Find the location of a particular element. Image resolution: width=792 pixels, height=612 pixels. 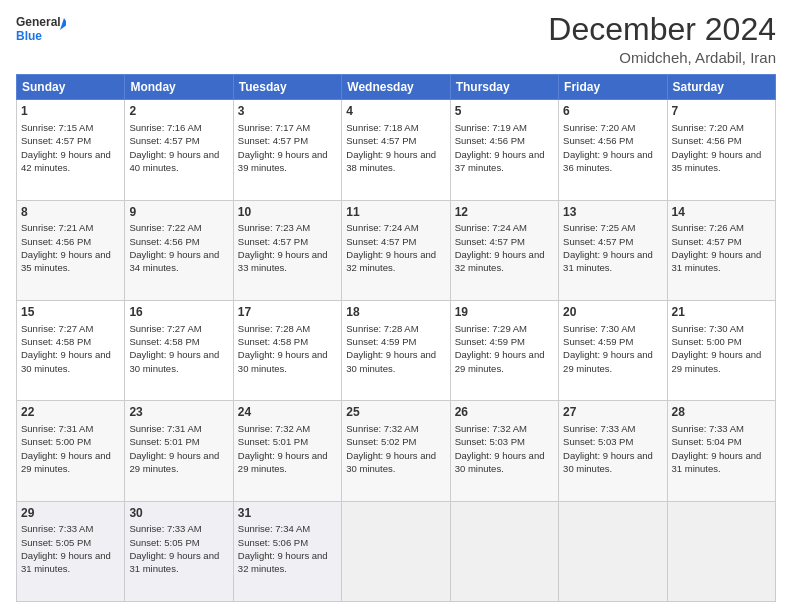

table-row: 9 Sunrise: 7:22 AM Sunset: 4:56 PM Dayli… is located at coordinates (179, 250).